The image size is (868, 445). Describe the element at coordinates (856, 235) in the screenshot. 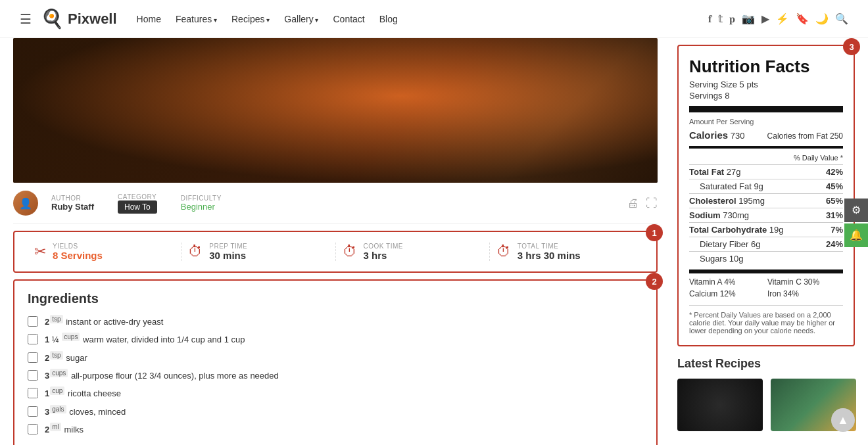

I see `notification-button: 🔔` at that location.